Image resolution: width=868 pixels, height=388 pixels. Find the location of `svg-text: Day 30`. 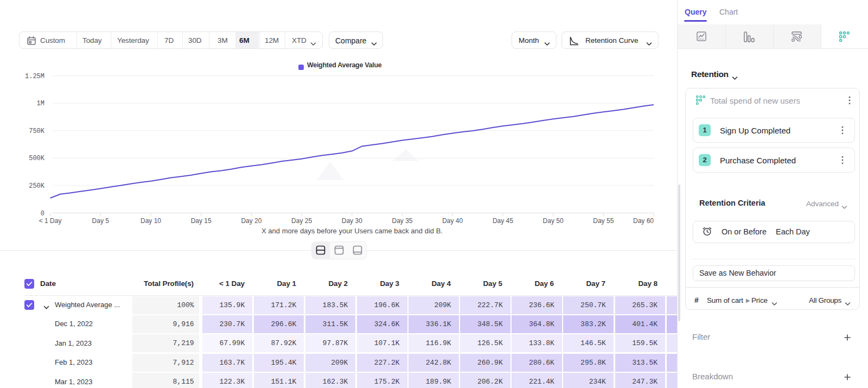

svg-text: Day 30 is located at coordinates (352, 221).